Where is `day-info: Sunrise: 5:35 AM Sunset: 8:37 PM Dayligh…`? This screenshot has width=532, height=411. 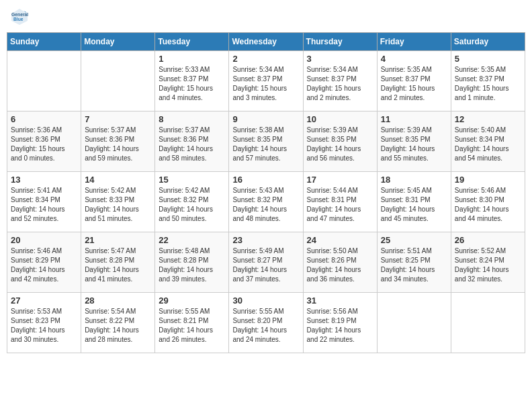 day-info: Sunrise: 5:35 AM Sunset: 8:37 PM Dayligh… is located at coordinates (414, 84).